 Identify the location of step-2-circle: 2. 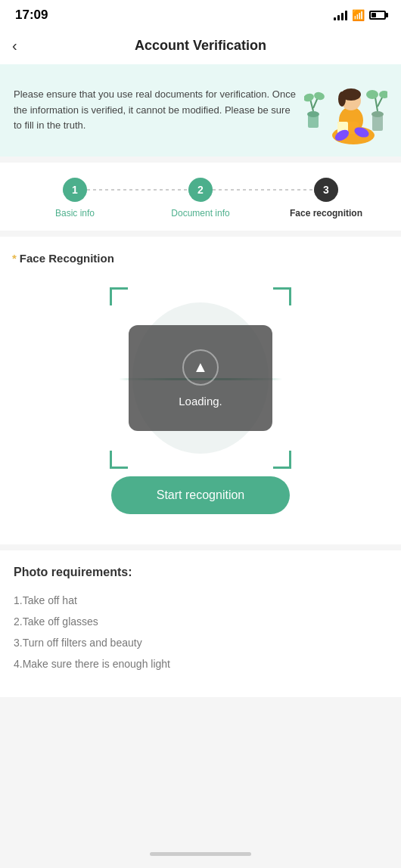
(201, 190).